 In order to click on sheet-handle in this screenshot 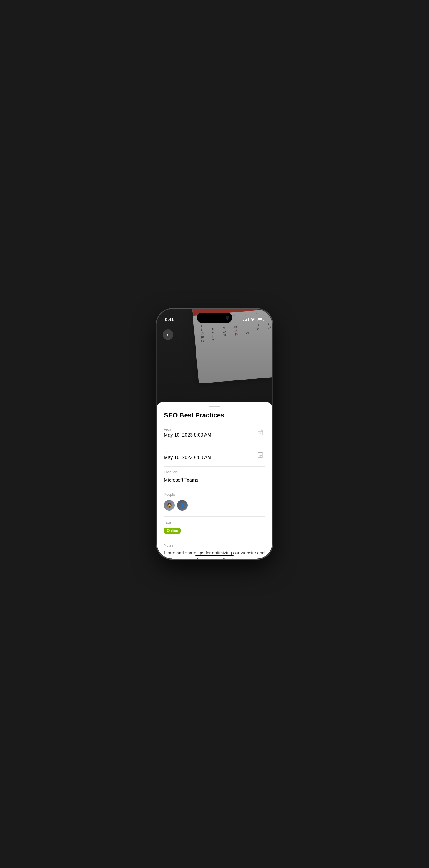, I will do `click(214, 406)`.